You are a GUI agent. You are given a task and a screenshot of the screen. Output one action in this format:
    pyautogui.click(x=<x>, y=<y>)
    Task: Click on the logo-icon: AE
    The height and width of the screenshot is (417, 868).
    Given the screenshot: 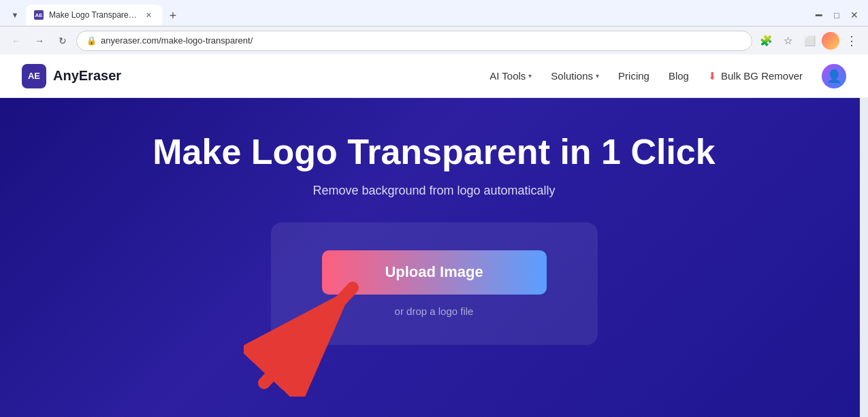 What is the action you would take?
    pyautogui.click(x=34, y=76)
    